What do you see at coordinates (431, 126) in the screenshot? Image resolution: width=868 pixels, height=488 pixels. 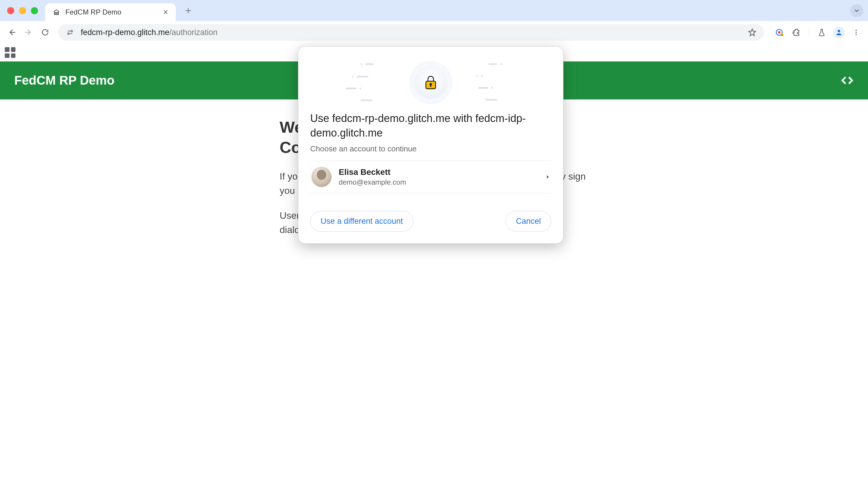 I see `dialog-title: Use fedcm-rp-demo.glitch.me with fedcm-i…` at bounding box center [431, 126].